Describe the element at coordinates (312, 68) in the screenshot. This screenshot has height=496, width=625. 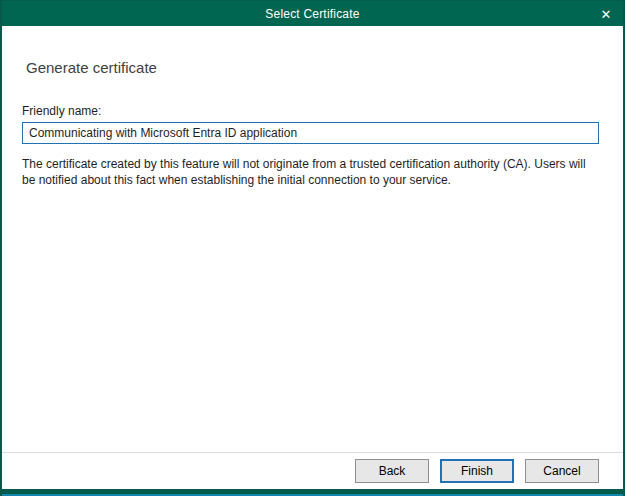
I see `page-title: Generate certificate` at that location.